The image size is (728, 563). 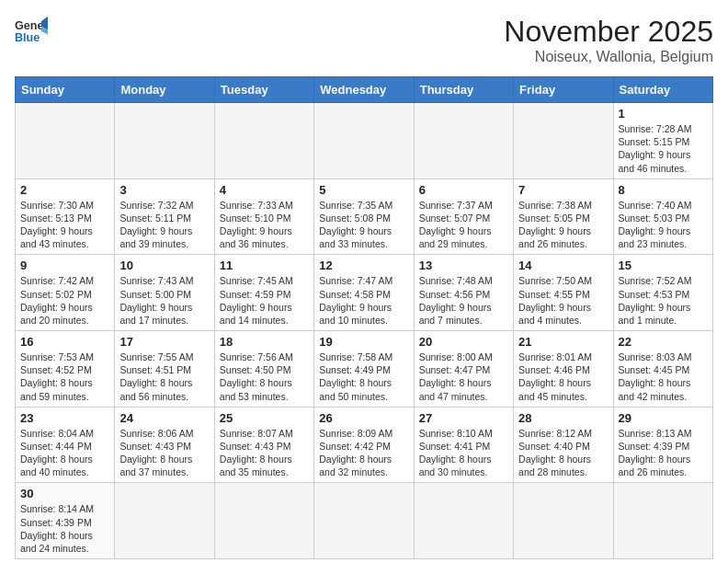 I want to click on calendar-week-row: 2Sunrise: 7:30 AM Sunset: 5:13 PM Daylig…, so click(x=364, y=217).